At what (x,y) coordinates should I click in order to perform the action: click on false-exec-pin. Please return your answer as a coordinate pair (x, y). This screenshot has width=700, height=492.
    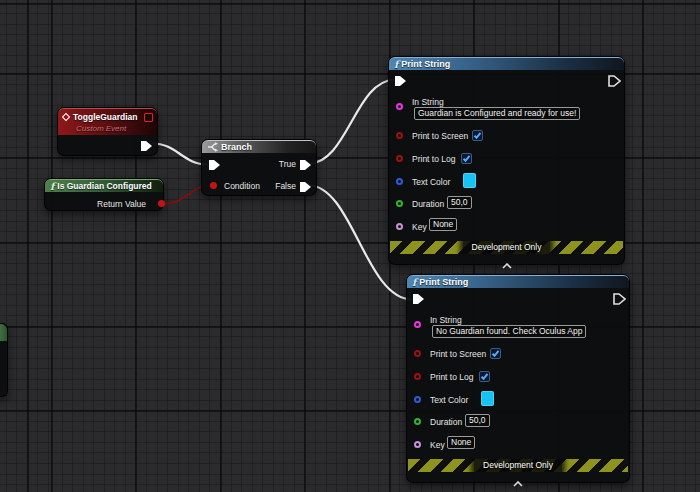
    Looking at the image, I should click on (306, 187).